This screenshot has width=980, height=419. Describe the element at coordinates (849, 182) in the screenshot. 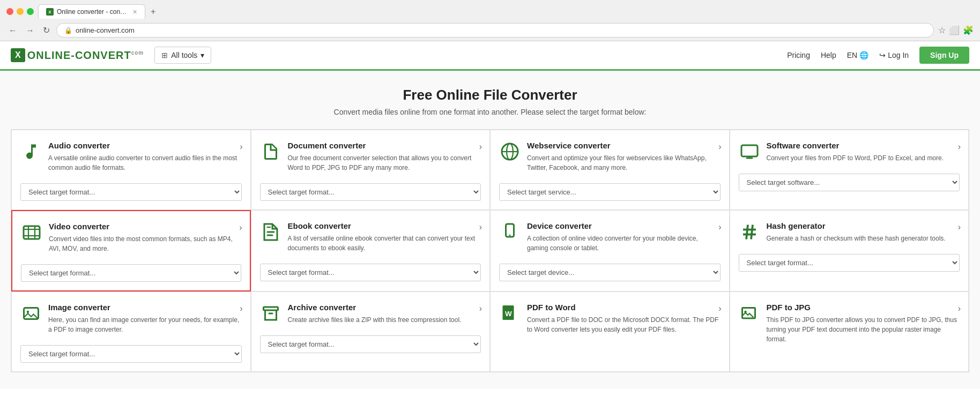

I see `format-select-software: Select target software...` at that location.